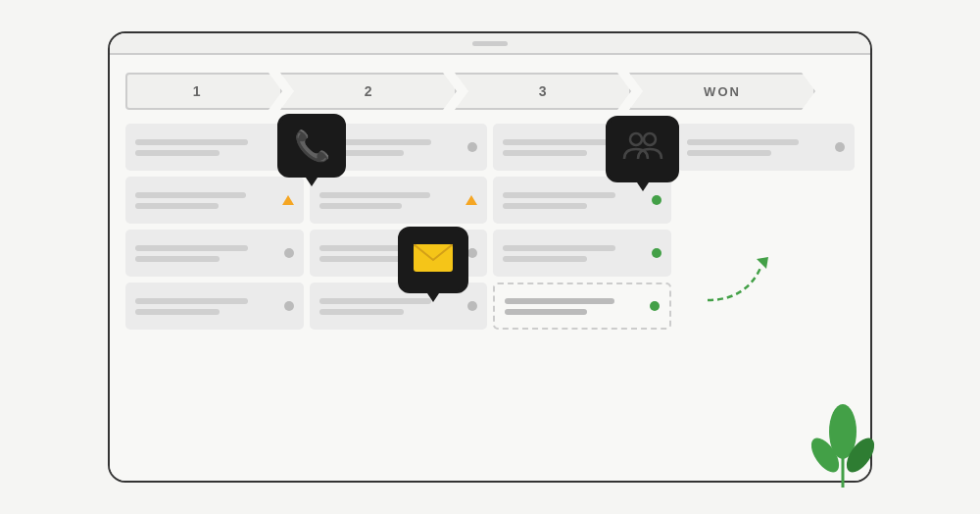 The image size is (980, 514). I want to click on stage-3: 3, so click(543, 91).